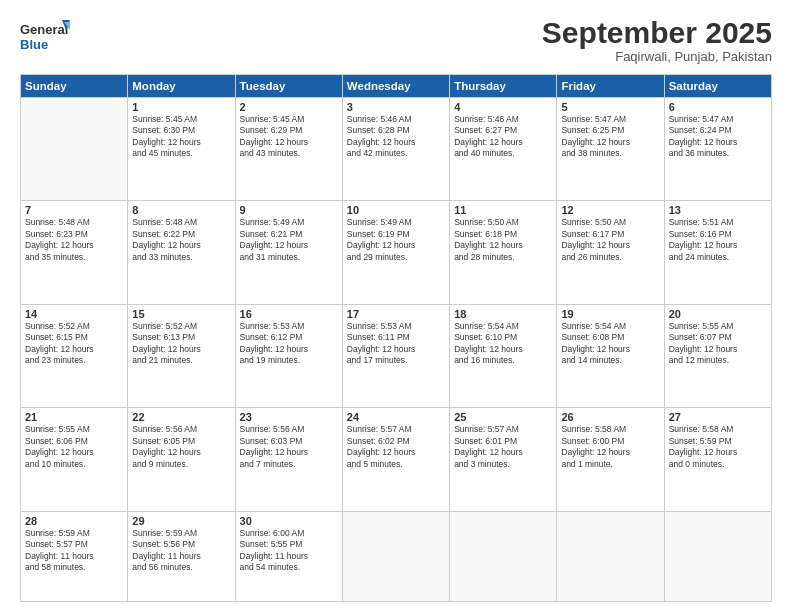  What do you see at coordinates (289, 314) in the screenshot?
I see `day-number: 16` at bounding box center [289, 314].